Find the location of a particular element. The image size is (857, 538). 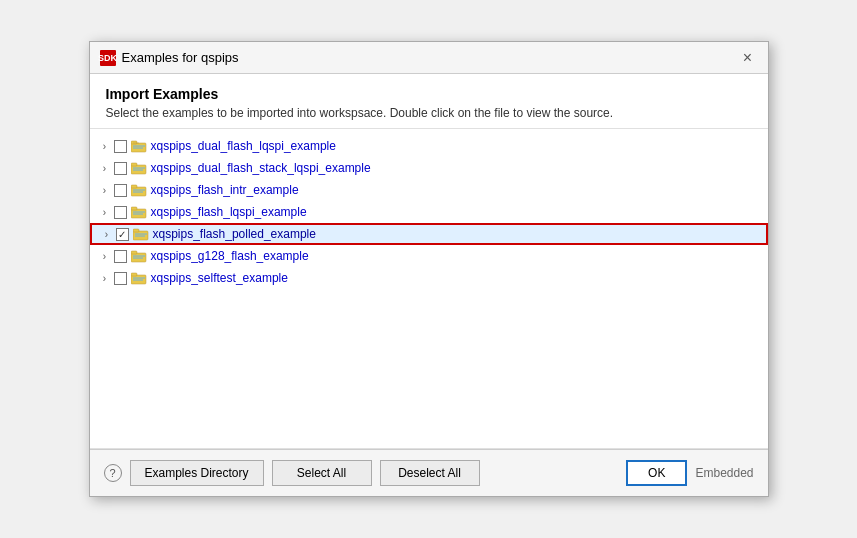

import-description: Select the examples to be imported into … is located at coordinates (429, 113).